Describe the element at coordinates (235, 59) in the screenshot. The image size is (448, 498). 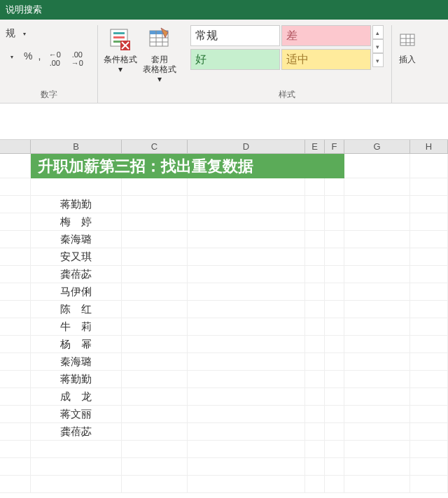
I see `style-good: 好` at that location.